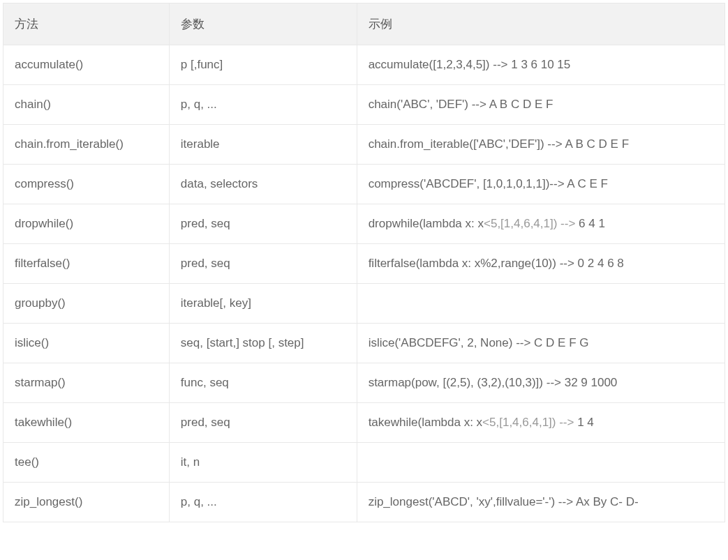 The image size is (728, 560). Describe the element at coordinates (364, 145) in the screenshot. I see `table-row: chain.from_iterable() iterable chain.fro…` at that location.